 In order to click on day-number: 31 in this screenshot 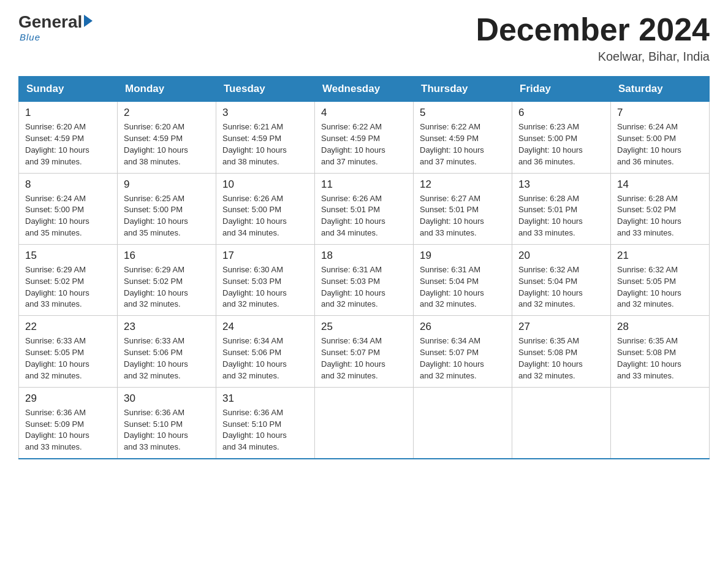, I will do `click(265, 399)`.